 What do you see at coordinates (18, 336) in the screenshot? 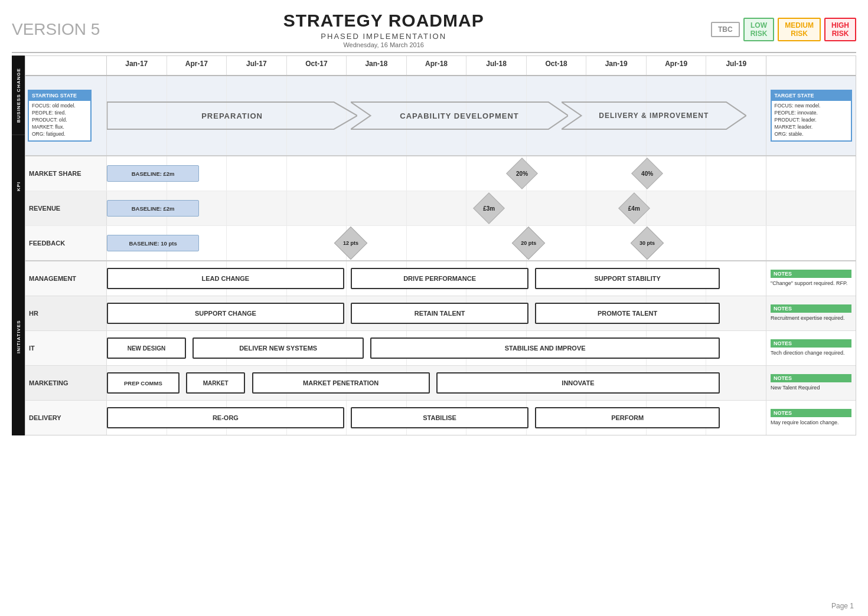
I see `section-label-initiatives: INITIATIVES` at bounding box center [18, 336].